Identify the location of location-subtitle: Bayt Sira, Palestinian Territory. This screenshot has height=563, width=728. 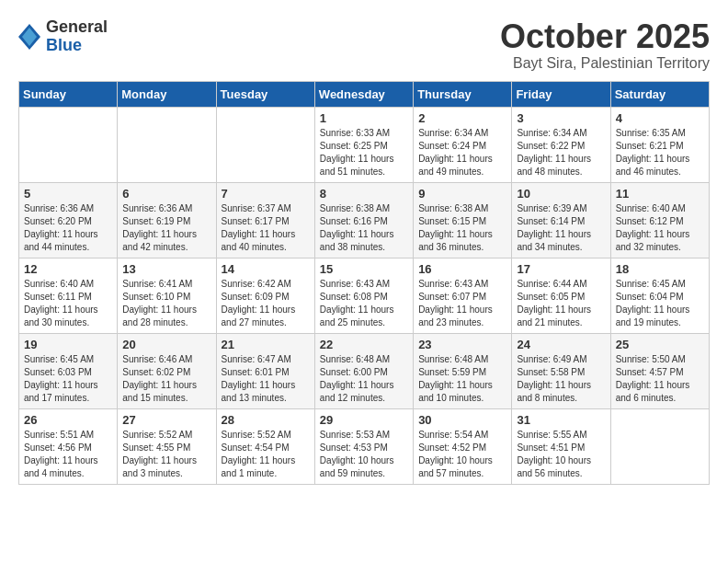
(605, 63).